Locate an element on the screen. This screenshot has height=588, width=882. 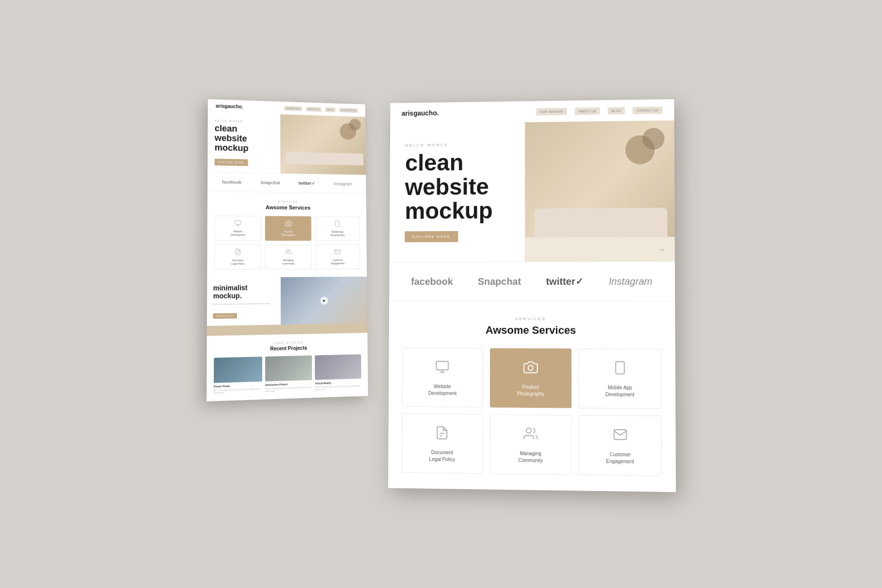
right-document-icon is located at coordinates (442, 433).